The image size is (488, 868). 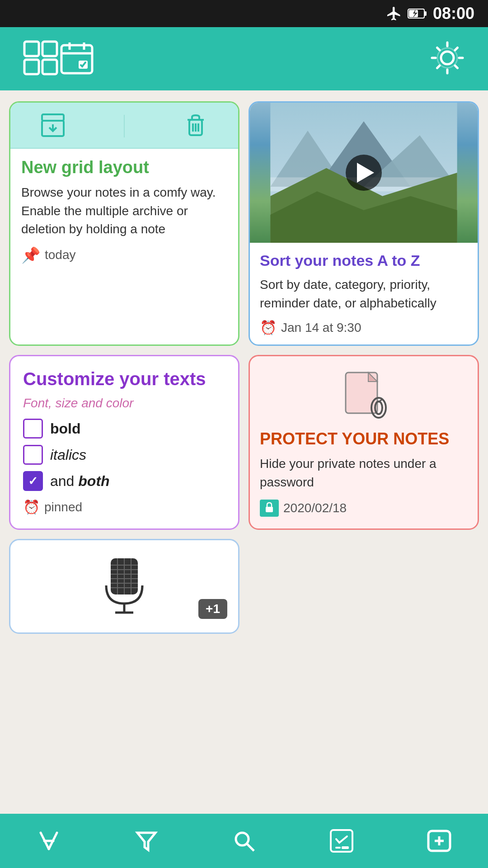 I want to click on play-button, so click(x=364, y=173).